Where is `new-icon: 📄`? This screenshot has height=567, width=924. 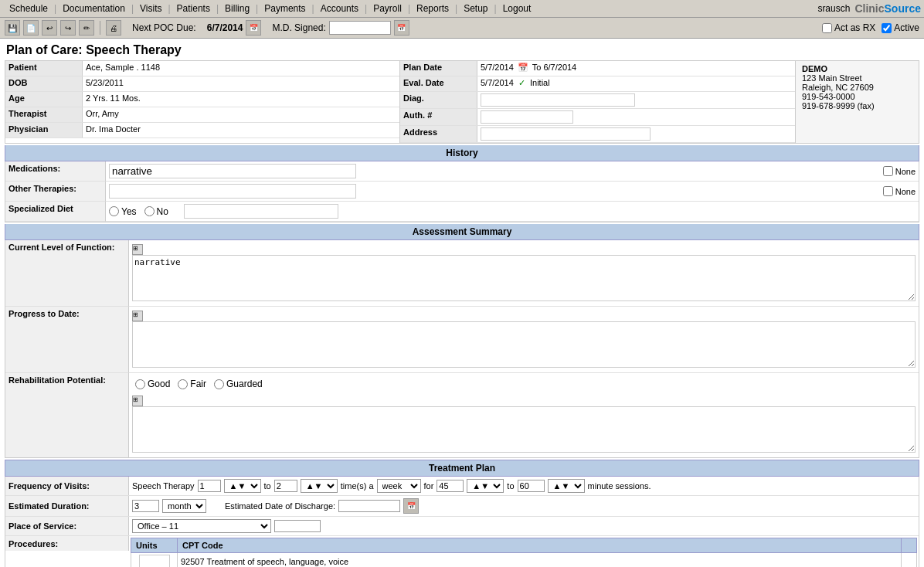
new-icon: 📄 is located at coordinates (31, 28).